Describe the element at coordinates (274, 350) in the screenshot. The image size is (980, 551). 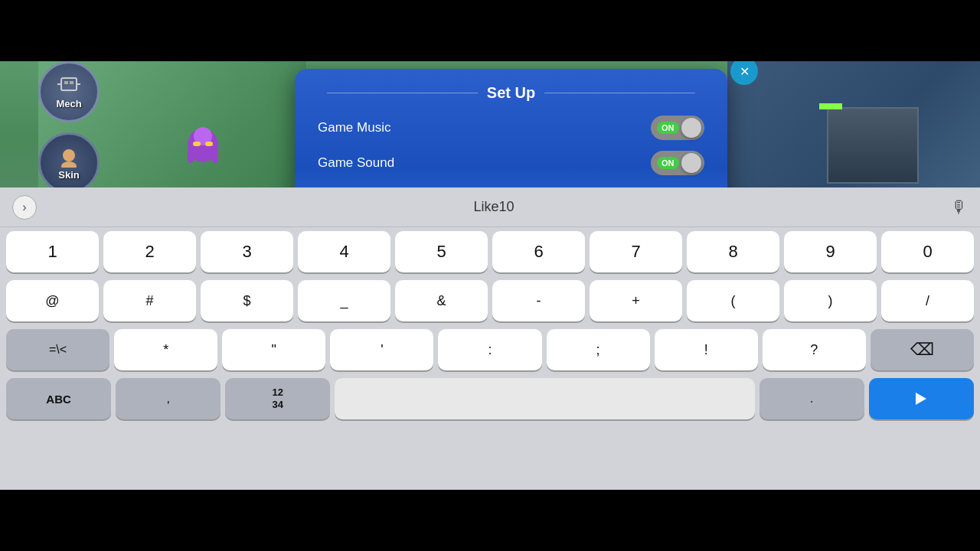
I see `key-double-quote: "` at that location.